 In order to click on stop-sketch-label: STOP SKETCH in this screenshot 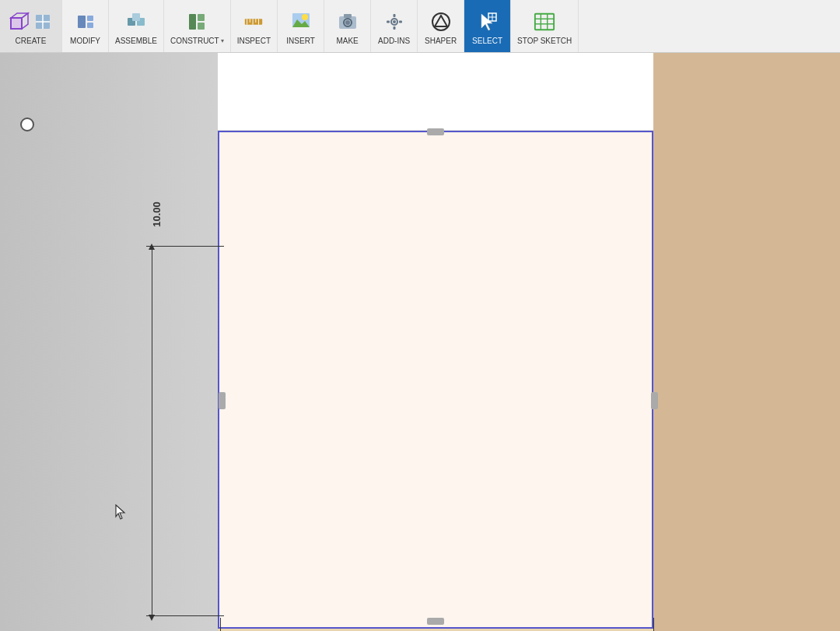, I will do `click(544, 40)`.